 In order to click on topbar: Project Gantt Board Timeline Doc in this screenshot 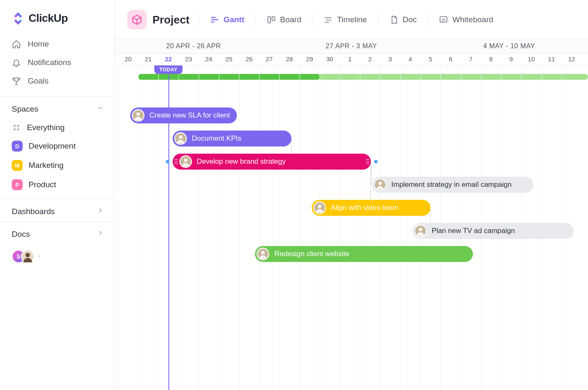, I will do `click(351, 19)`.